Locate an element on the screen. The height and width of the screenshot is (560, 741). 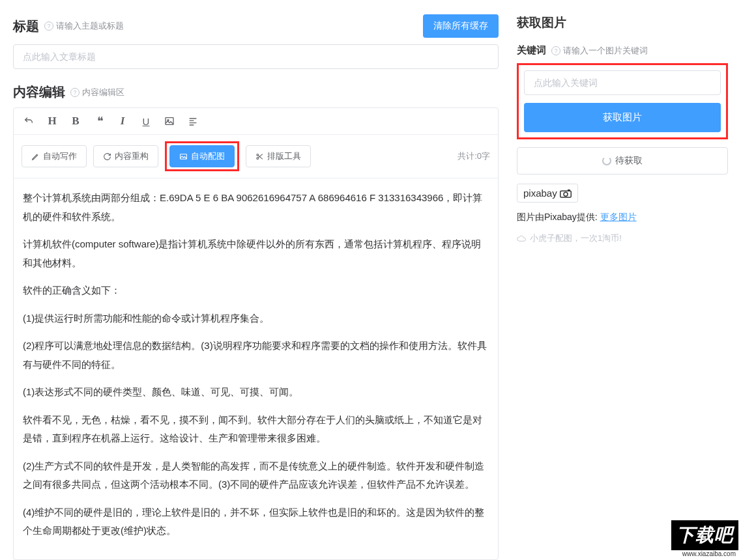
keyword-label: 关键词 ? 请输入一个图片关键词 is located at coordinates (622, 51).